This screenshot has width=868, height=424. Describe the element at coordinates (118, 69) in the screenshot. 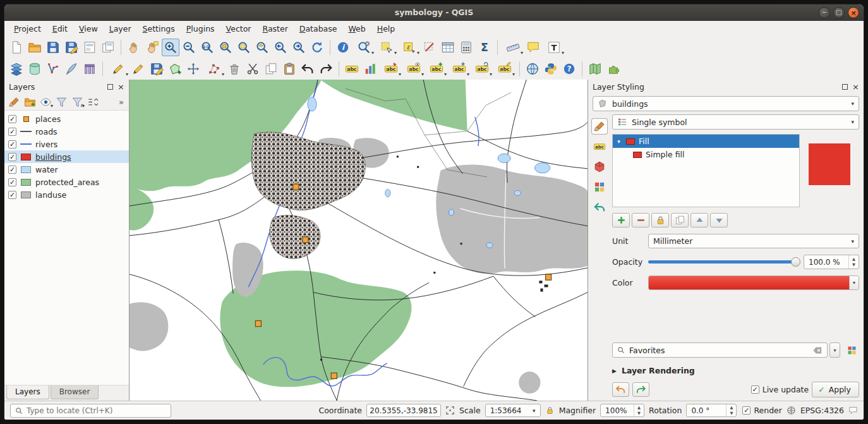

I see `current-edits-button: ▾` at that location.